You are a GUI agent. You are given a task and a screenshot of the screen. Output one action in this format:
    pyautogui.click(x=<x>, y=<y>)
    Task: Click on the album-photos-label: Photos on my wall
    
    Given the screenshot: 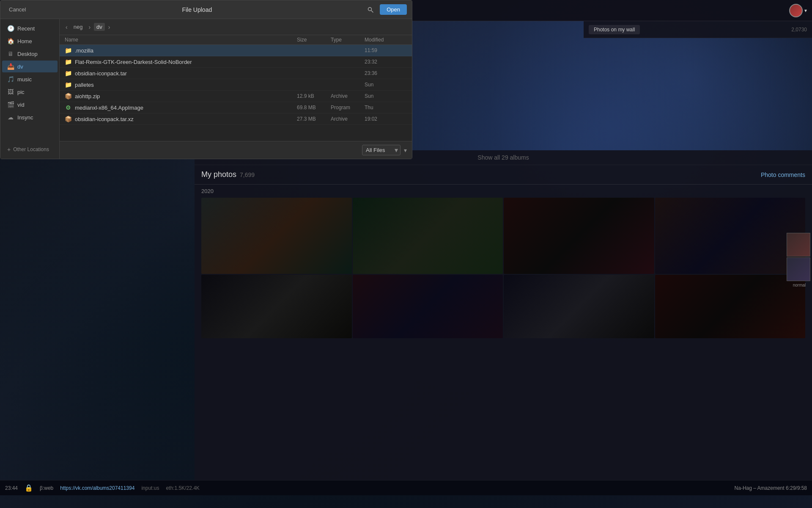 What is the action you would take?
    pyautogui.click(x=614, y=30)
    